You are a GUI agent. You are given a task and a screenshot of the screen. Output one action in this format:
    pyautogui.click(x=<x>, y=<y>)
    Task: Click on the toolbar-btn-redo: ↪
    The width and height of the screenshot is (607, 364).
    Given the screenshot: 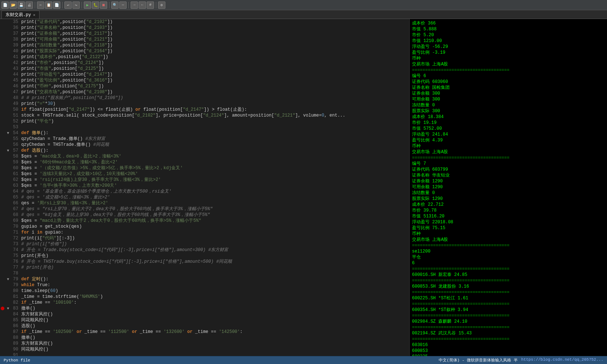 What is the action you would take?
    pyautogui.click(x=76, y=5)
    